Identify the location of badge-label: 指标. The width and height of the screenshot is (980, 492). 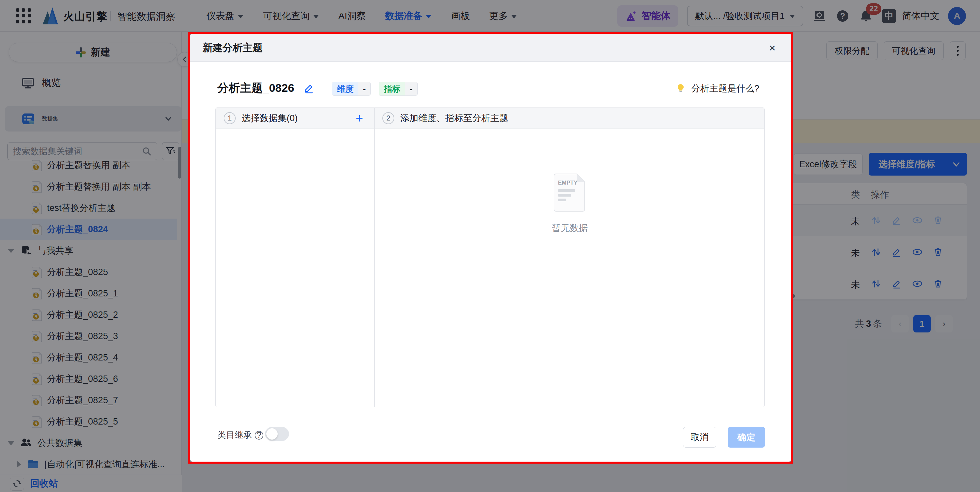
(392, 89).